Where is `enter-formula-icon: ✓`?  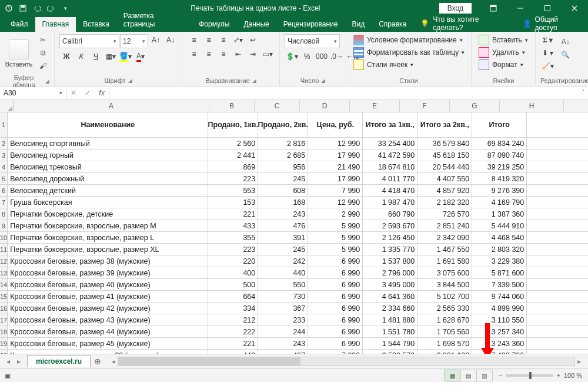
enter-formula-icon: ✓ is located at coordinates (88, 93).